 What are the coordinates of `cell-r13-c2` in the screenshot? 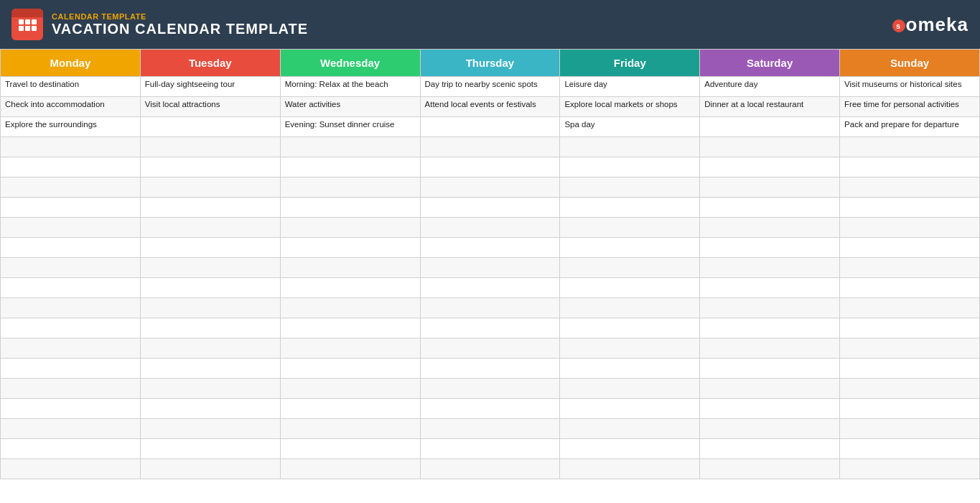 It's located at (350, 349).